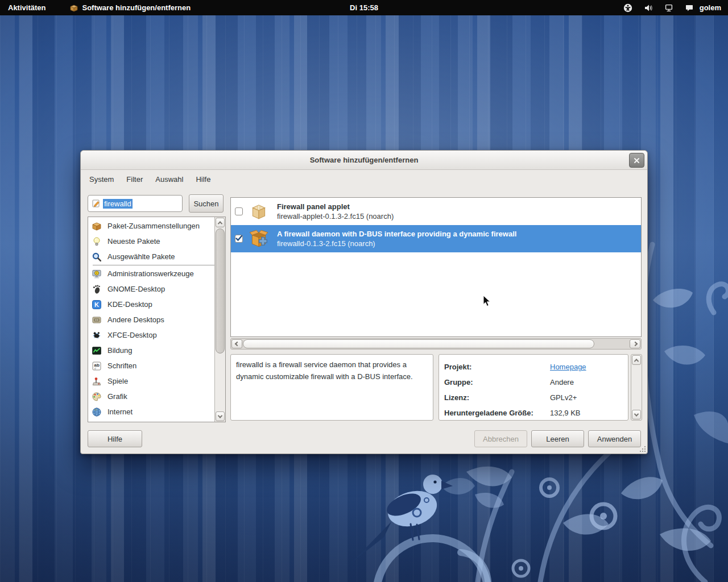 The width and height of the screenshot is (728, 582). I want to click on internet-globe-icon, so click(97, 412).